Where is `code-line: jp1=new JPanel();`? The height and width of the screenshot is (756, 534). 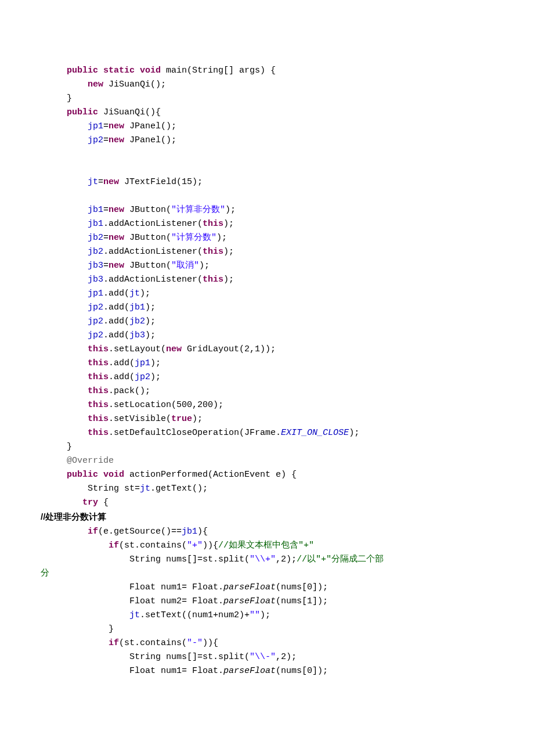
code-line: jp1=new JPanel(); is located at coordinates (109, 127).